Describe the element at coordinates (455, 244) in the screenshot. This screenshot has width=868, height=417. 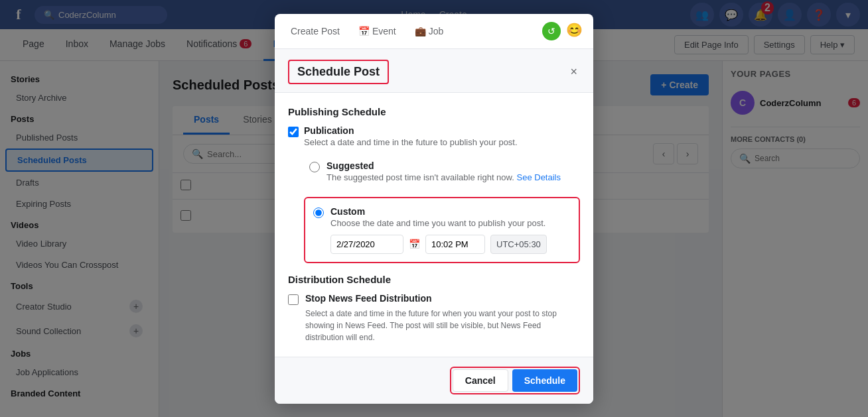
I see `time-input` at that location.